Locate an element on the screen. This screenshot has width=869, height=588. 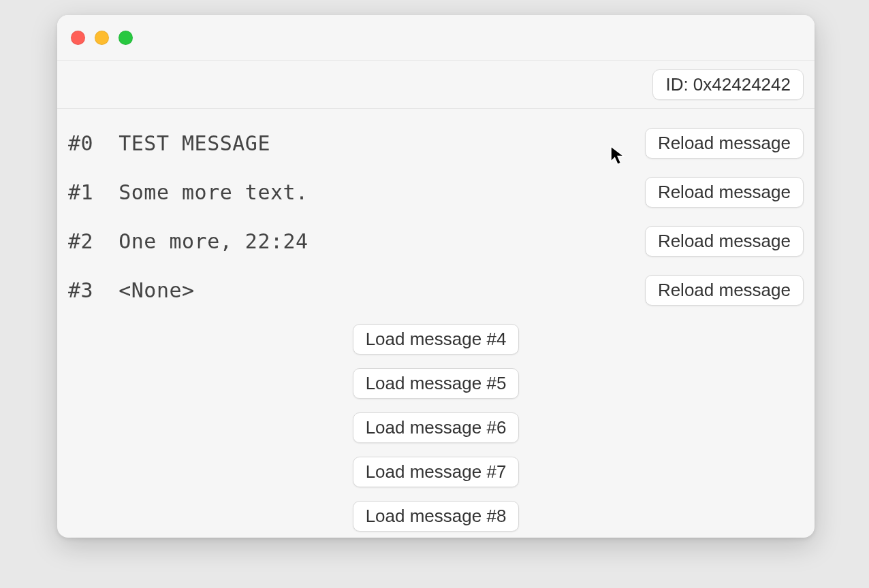
message-row: #3 <None> Reload message is located at coordinates (436, 290).